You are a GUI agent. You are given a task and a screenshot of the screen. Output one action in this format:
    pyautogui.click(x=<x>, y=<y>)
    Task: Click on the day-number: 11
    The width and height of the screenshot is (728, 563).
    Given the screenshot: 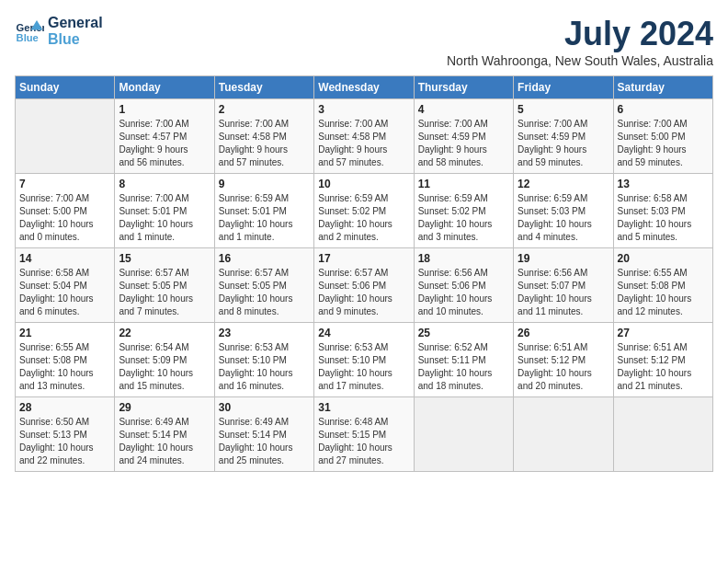 What is the action you would take?
    pyautogui.click(x=463, y=184)
    